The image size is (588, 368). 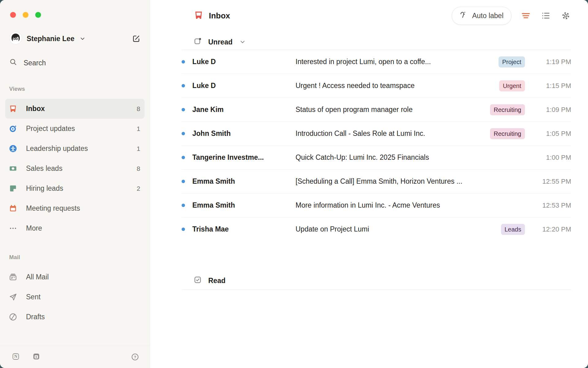 What do you see at coordinates (13, 317) in the screenshot?
I see `pencil-circle-icon` at bounding box center [13, 317].